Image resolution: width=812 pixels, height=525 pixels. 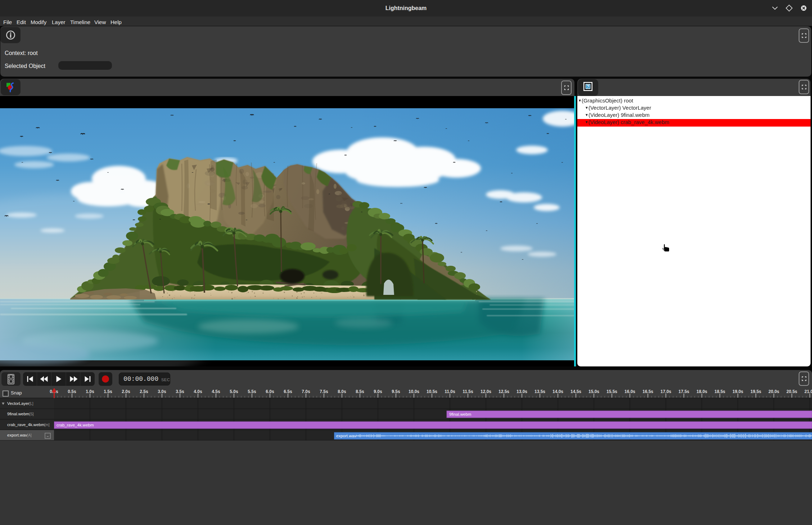 I want to click on svg-text: 7.0s, so click(x=306, y=392).